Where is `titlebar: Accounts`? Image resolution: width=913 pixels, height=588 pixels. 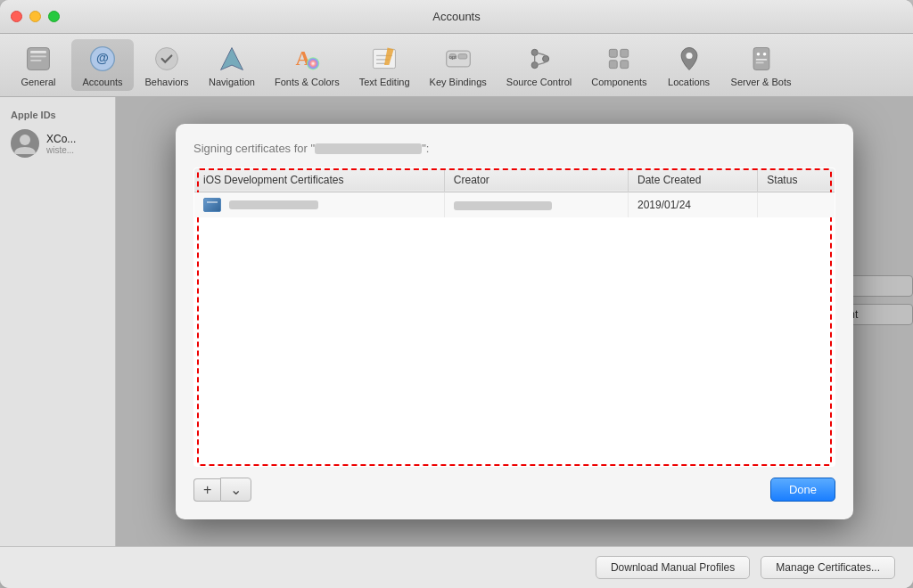 titlebar: Accounts is located at coordinates (456, 17).